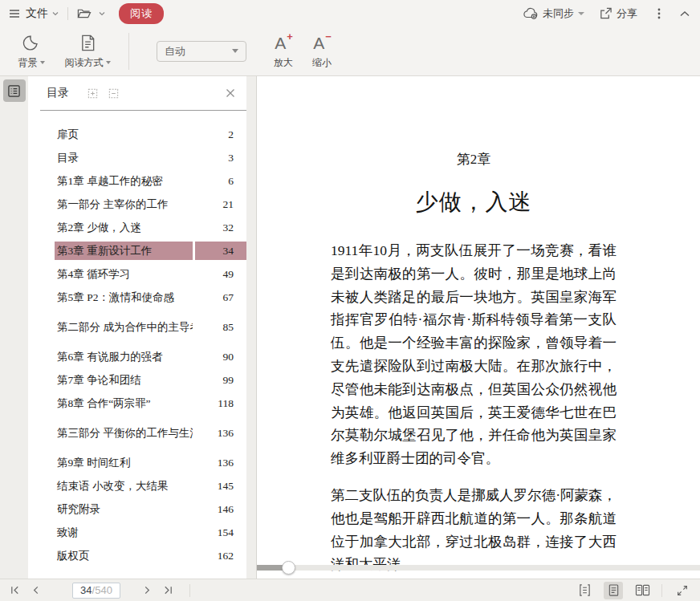 The width and height of the screenshot is (700, 601). Describe the element at coordinates (322, 51) in the screenshot. I see `zoom-out-button: A− 缩小` at that location.